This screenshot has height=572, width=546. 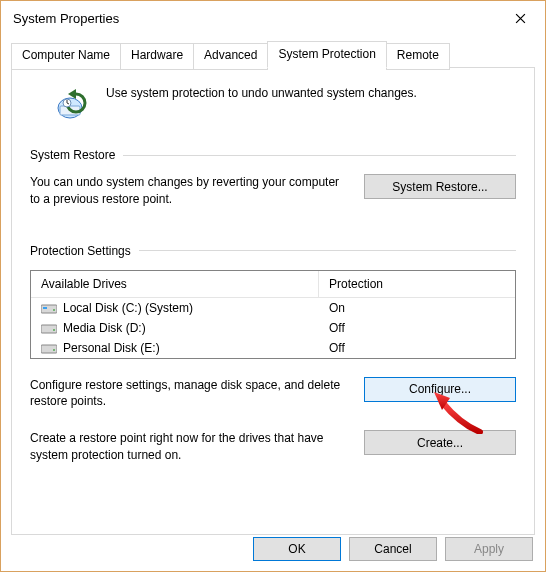 I want to click on restore-shield-icon, so click(x=74, y=103).